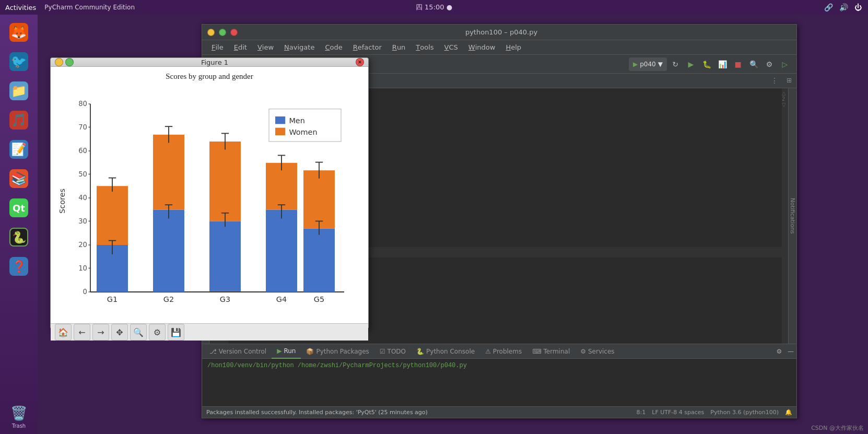 This screenshot has width=868, height=434. Describe the element at coordinates (399, 47) in the screenshot. I see `menu-run: Run` at that location.